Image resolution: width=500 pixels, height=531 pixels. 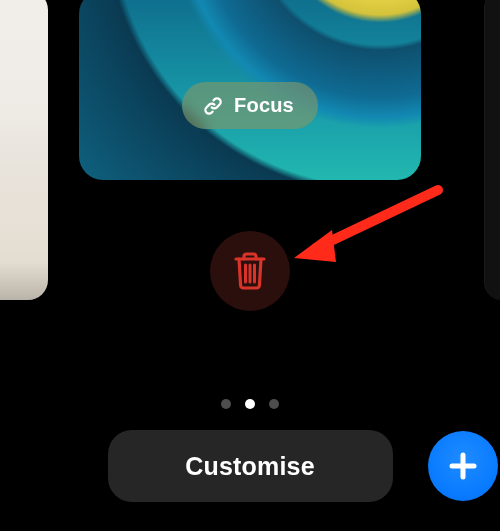 What do you see at coordinates (250, 466) in the screenshot?
I see `customise-button: Customise` at bounding box center [250, 466].